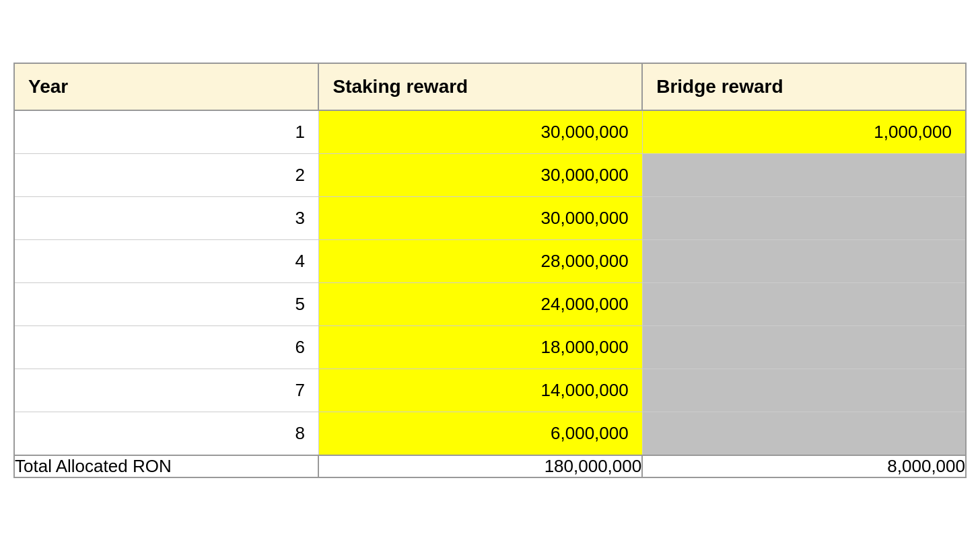 This screenshot has height=540, width=980. I want to click on cell-year: 2, so click(166, 175).